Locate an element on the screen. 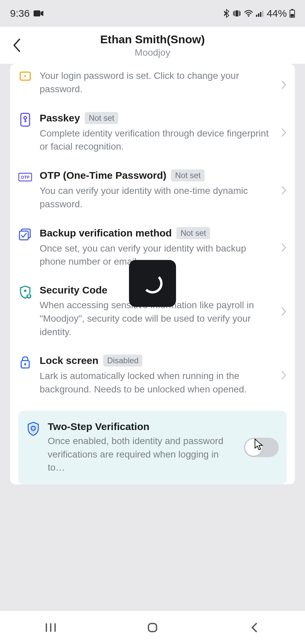 This screenshot has width=305, height=644. lock-screen-title: Lock screen is located at coordinates (69, 361).